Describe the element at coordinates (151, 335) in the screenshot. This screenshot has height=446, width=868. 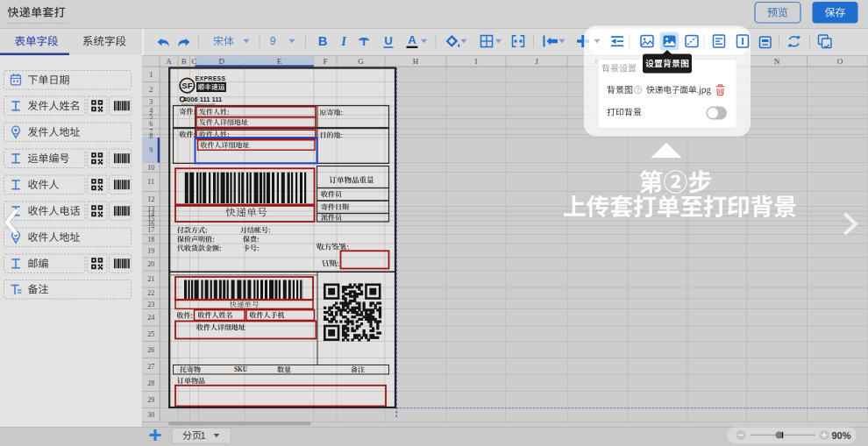
I see `svg-text: 25` at that location.